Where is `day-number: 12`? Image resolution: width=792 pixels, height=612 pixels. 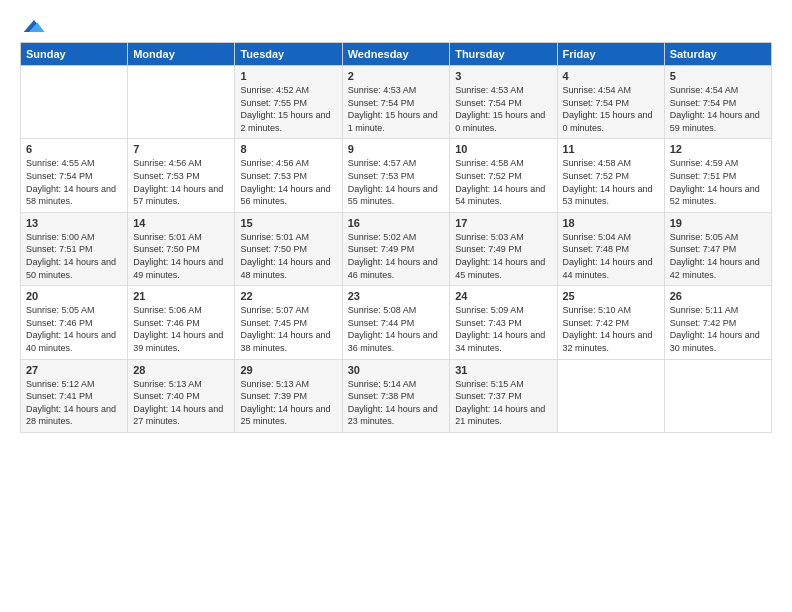 day-number: 12 is located at coordinates (718, 149).